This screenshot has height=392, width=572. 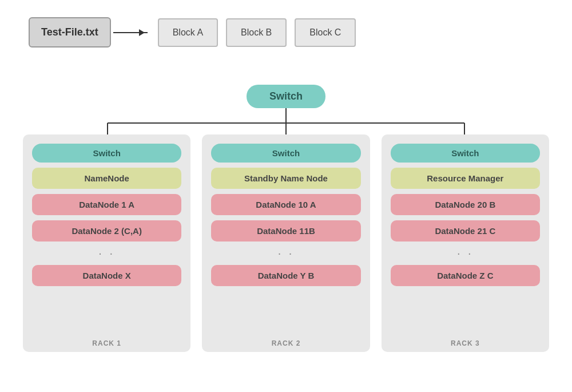 I want to click on rack-3-dots: · ·, so click(x=466, y=253).